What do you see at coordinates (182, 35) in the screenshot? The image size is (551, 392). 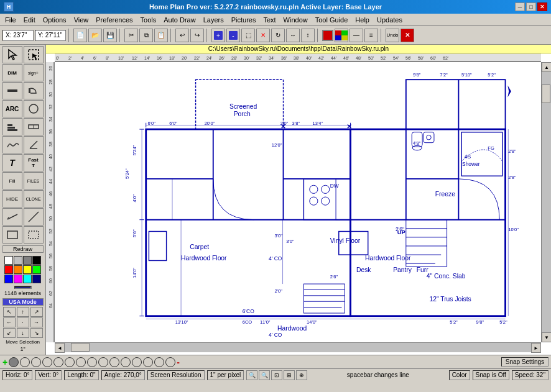 I see `undo-button: ↩` at bounding box center [182, 35].